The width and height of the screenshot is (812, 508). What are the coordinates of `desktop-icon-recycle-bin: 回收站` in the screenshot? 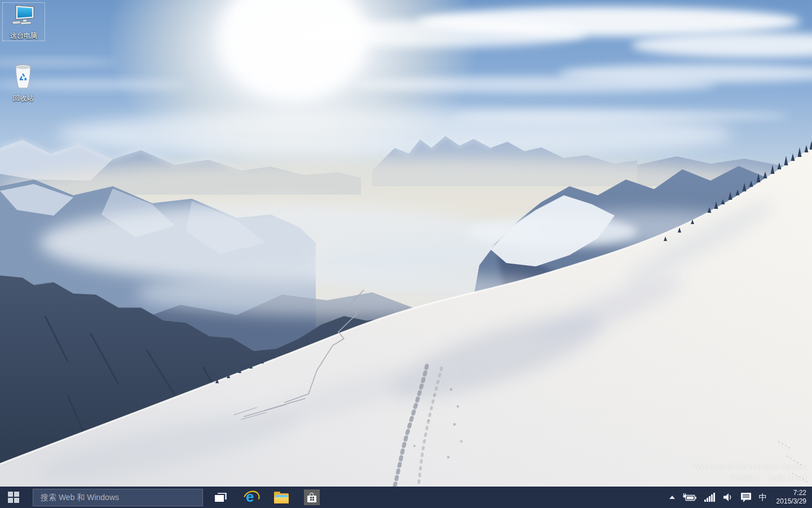 It's located at (23, 82).